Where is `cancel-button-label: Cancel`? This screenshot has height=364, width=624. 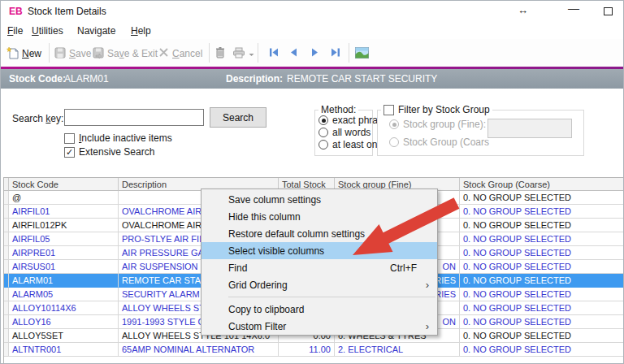 cancel-button-label: Cancel is located at coordinates (187, 54).